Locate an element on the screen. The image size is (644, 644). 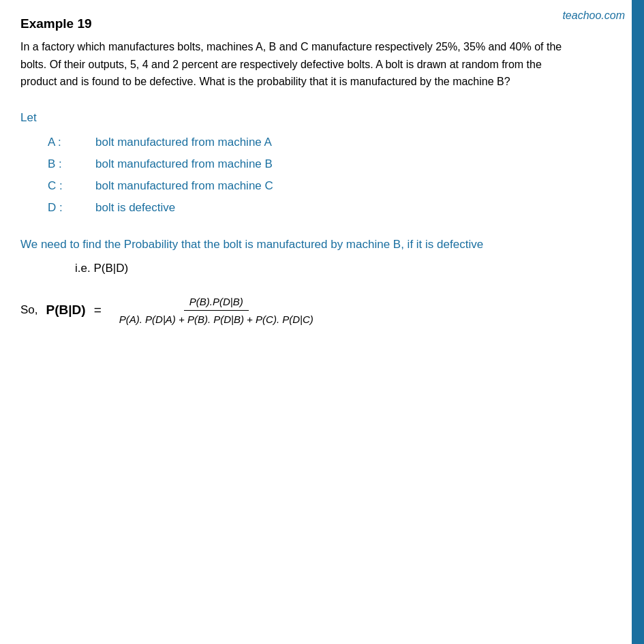
def-value-c: bolt manufactured from machine C is located at coordinates (184, 186).